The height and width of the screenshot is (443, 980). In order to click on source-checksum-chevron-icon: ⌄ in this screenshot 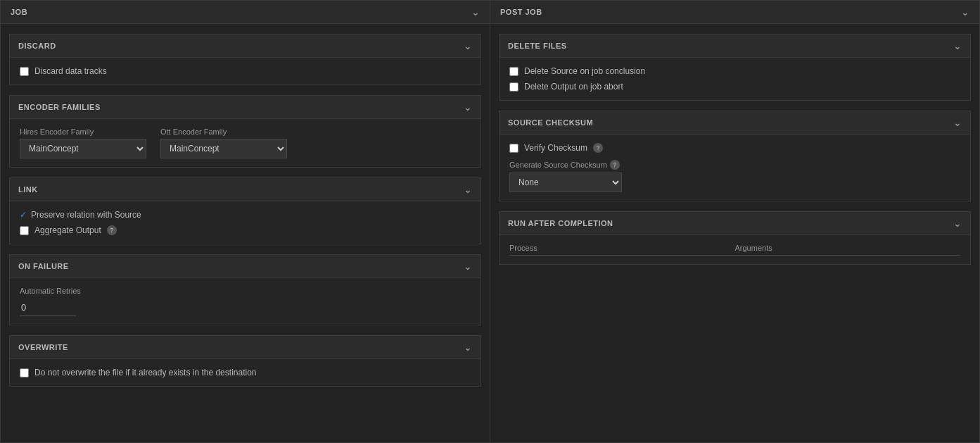, I will do `click(957, 123)`.